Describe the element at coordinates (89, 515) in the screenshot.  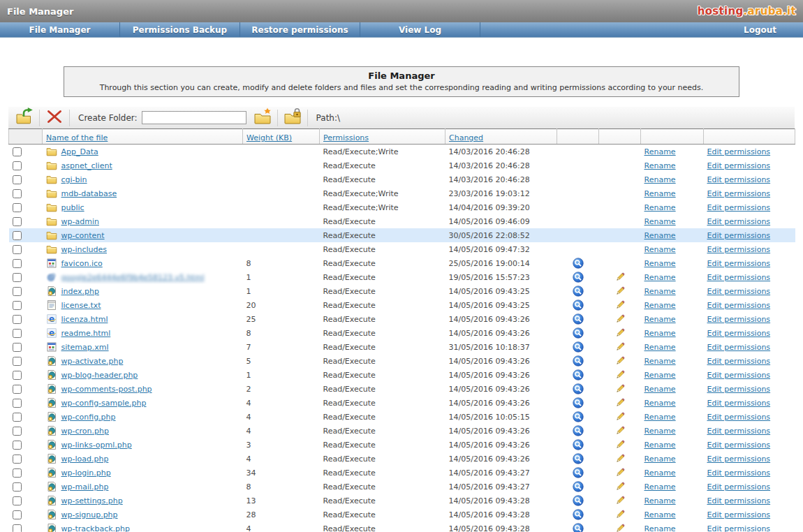
I see `file-name-link: wp-signup.php` at that location.